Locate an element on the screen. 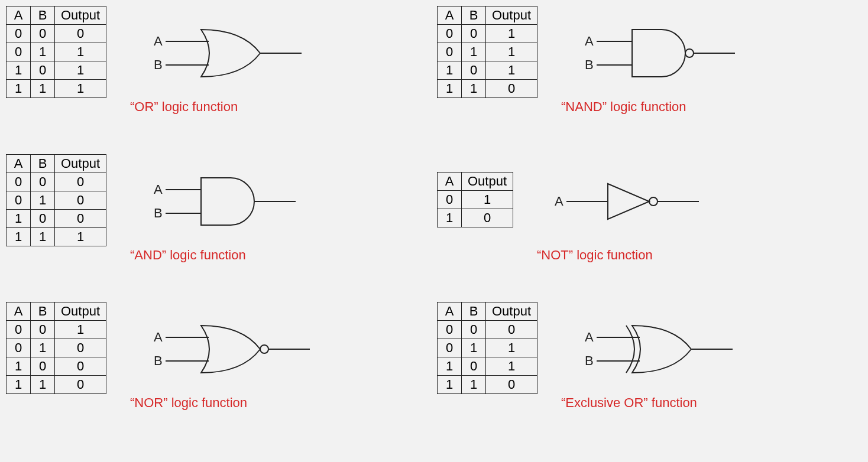 This screenshot has height=462, width=868. truth-table-nor: ABOutput001010100110 is located at coordinates (56, 348).